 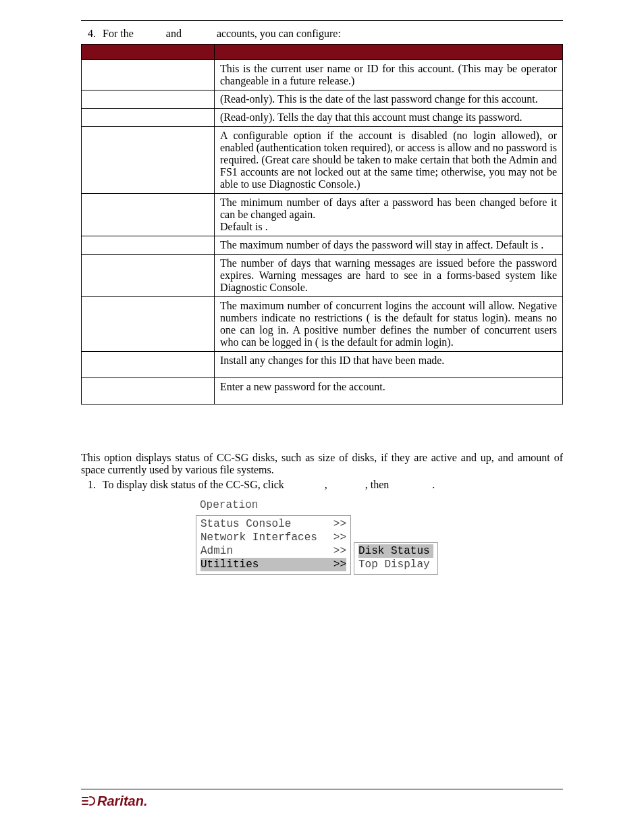 I want to click on list-number: 1., so click(x=94, y=485).